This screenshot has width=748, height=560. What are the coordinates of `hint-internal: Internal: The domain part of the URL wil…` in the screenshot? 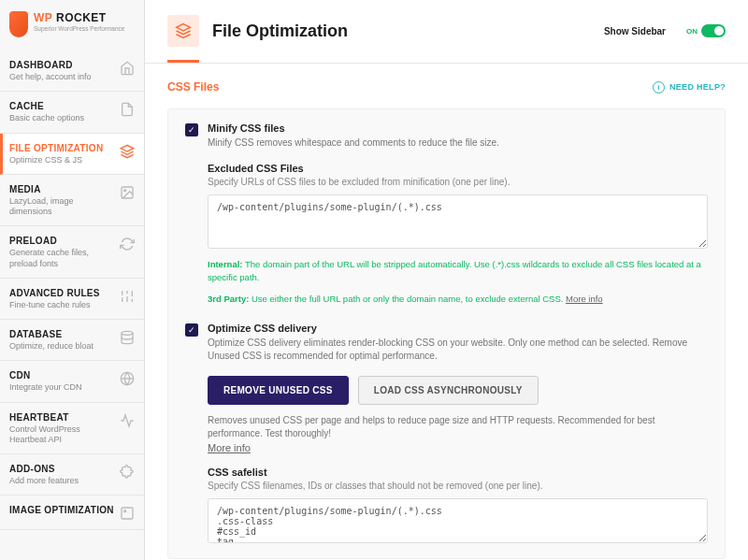 It's located at (458, 271).